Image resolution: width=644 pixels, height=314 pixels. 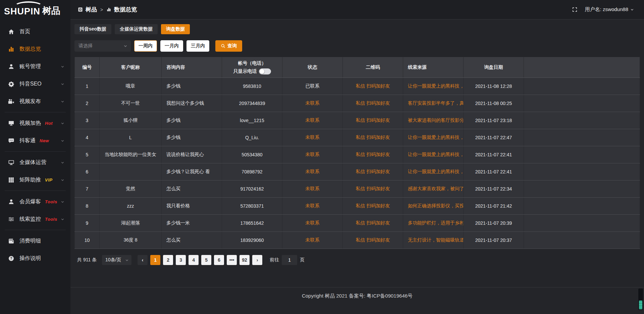 I want to click on period-button-一月内: 一月内, so click(x=172, y=46).